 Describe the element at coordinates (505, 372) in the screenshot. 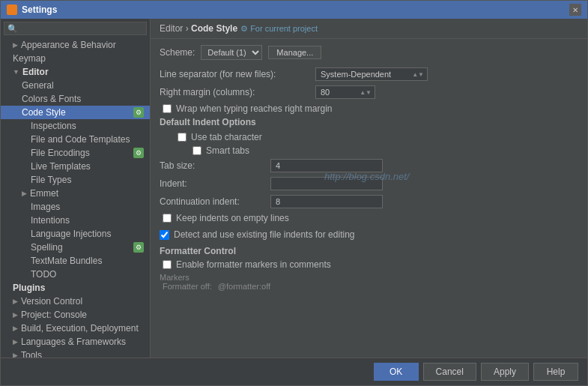

I see `apply-button: Apply` at that location.